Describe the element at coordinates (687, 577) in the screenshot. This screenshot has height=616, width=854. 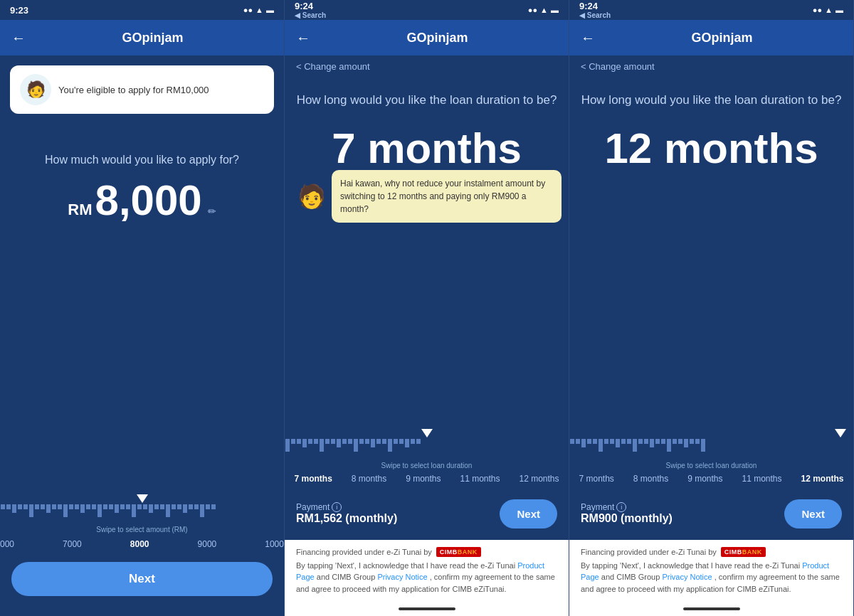
I see `privacy-link-3: Privacy Notice` at that location.